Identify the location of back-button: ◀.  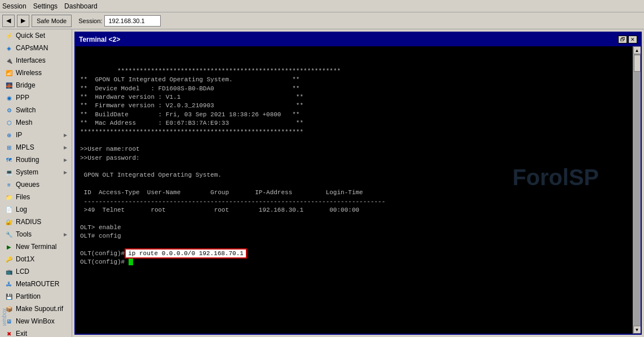
(8, 21).